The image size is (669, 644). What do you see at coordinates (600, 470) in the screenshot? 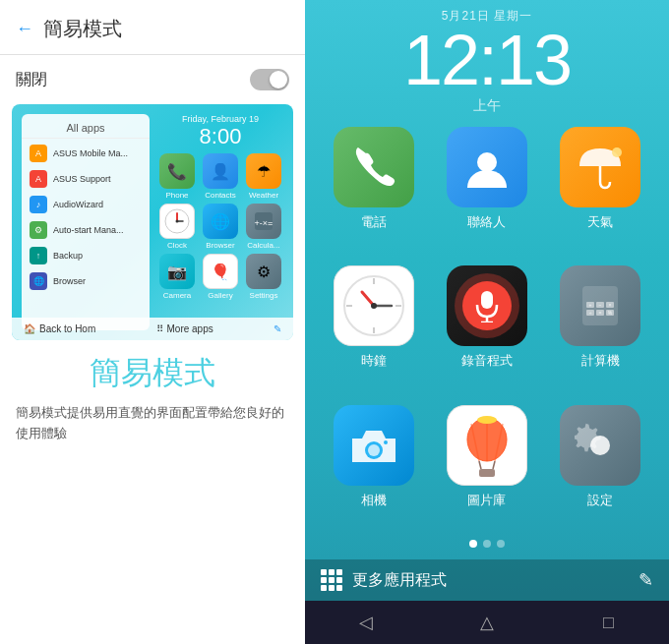
I see `app-settings: 設定` at bounding box center [600, 470].